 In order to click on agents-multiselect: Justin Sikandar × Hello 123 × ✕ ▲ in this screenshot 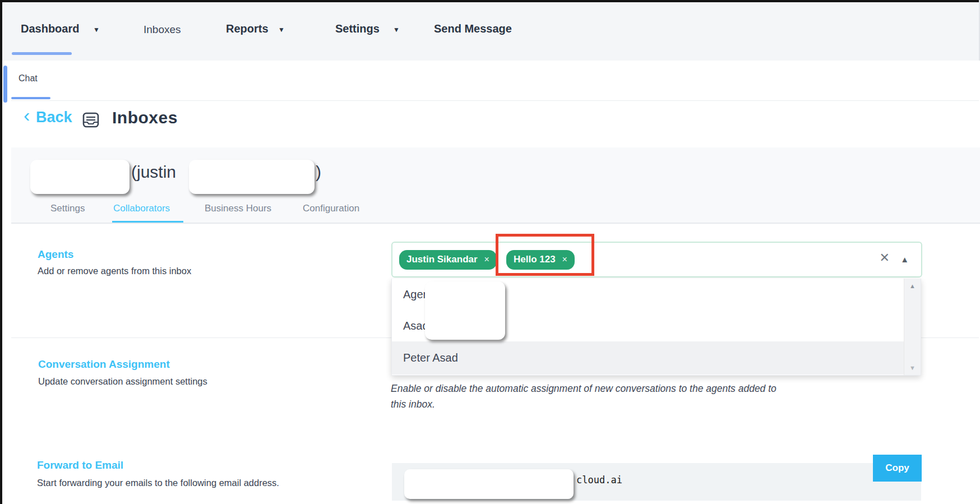, I will do `click(657, 260)`.